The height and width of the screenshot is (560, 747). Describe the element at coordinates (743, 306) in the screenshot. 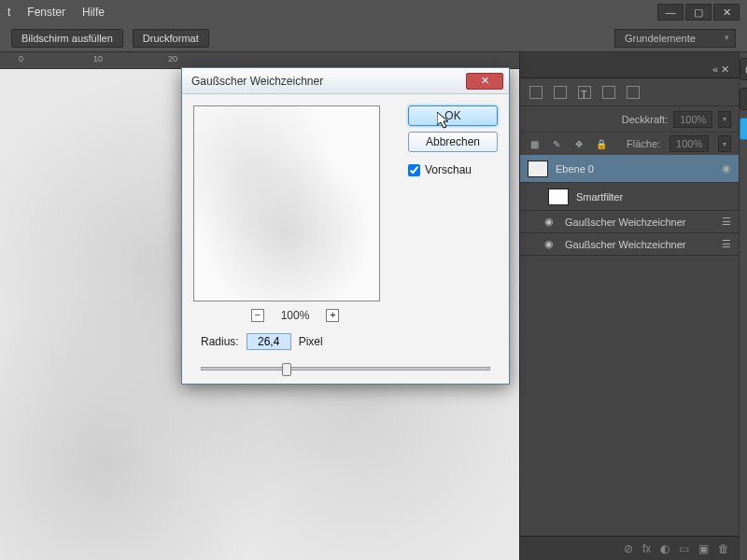

I see `dock-strip: ◯ ◫` at that location.